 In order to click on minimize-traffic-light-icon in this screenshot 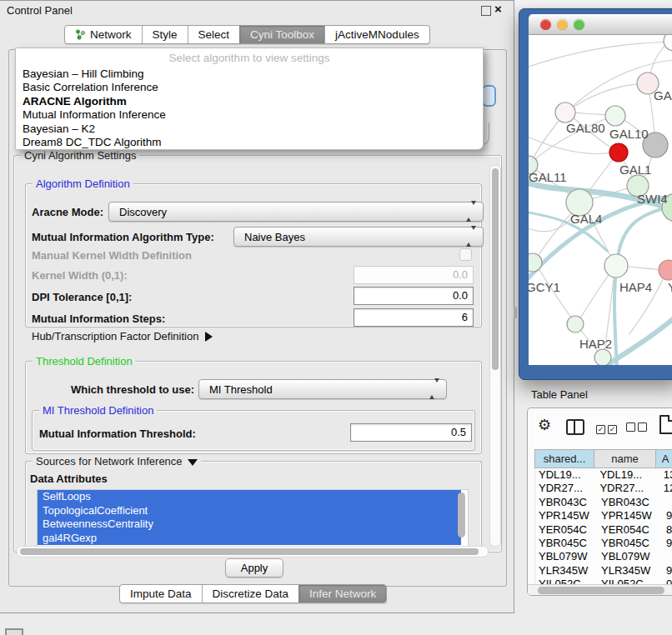, I will do `click(562, 25)`.